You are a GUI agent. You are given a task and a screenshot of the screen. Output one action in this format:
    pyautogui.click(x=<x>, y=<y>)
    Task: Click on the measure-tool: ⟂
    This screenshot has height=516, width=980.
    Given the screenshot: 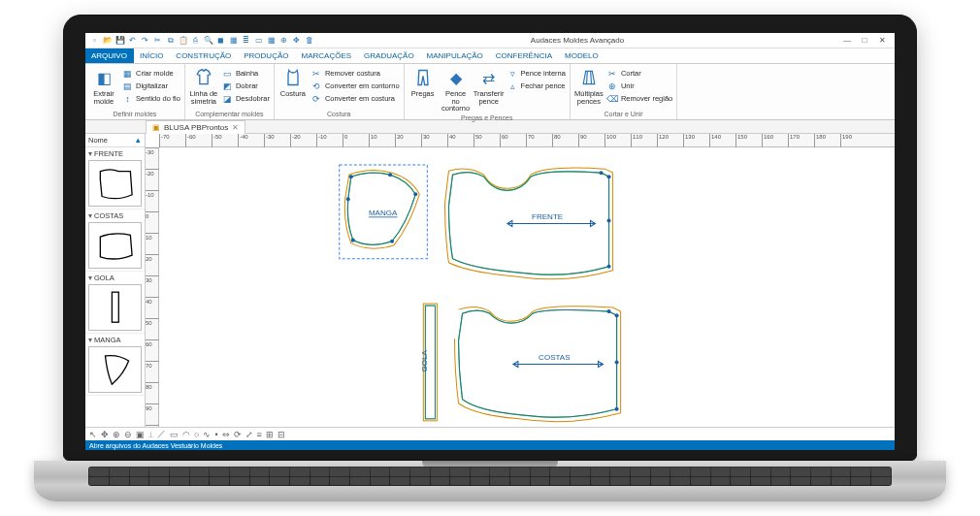 What is the action you would take?
    pyautogui.click(x=151, y=435)
    